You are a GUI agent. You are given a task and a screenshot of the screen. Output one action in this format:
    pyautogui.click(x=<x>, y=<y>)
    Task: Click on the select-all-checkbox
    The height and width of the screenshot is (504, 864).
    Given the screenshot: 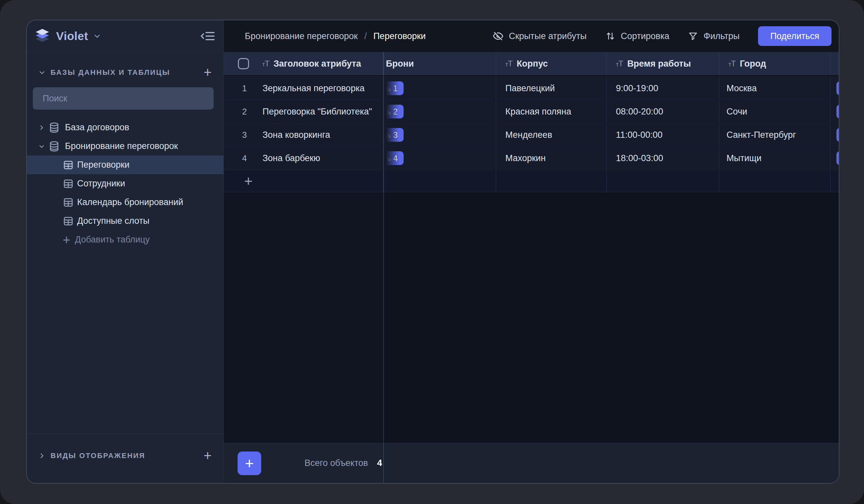 What is the action you would take?
    pyautogui.click(x=243, y=64)
    